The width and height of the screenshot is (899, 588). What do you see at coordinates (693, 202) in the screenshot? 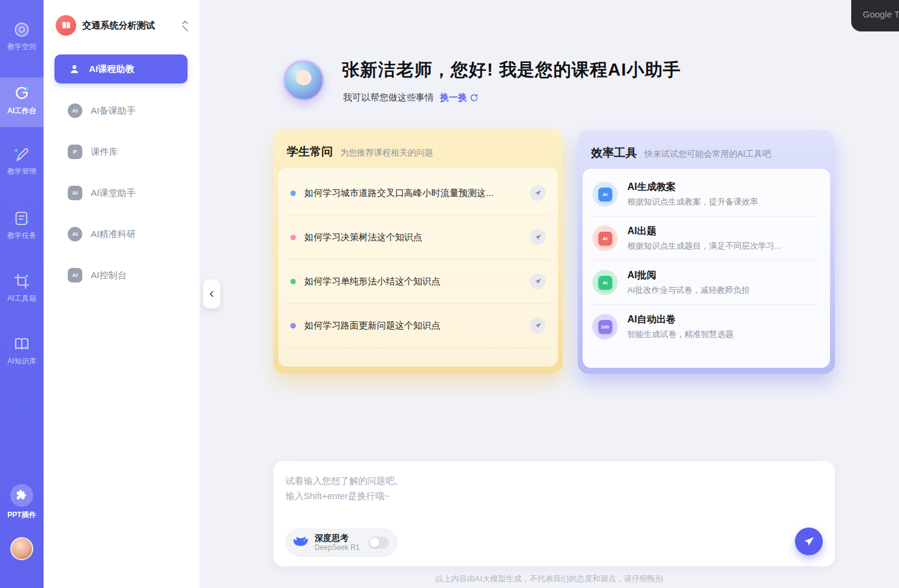
I see `tool-description: 根据知识点生成教案，提升备课效率` at bounding box center [693, 202].